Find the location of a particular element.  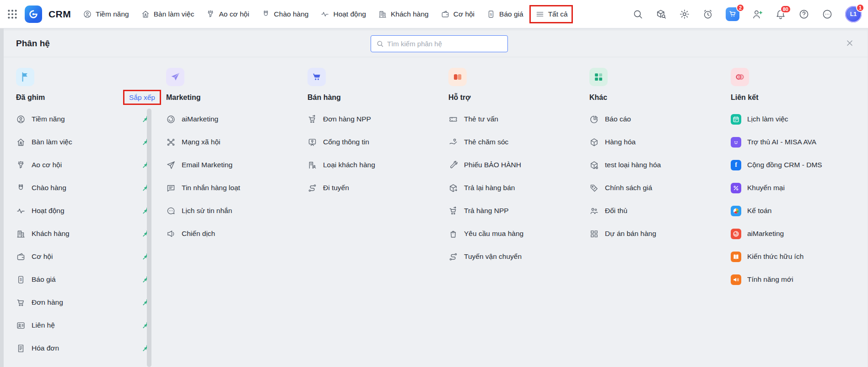

module-item-lich-lam-viec: Lịch làm việc is located at coordinates (790, 119).